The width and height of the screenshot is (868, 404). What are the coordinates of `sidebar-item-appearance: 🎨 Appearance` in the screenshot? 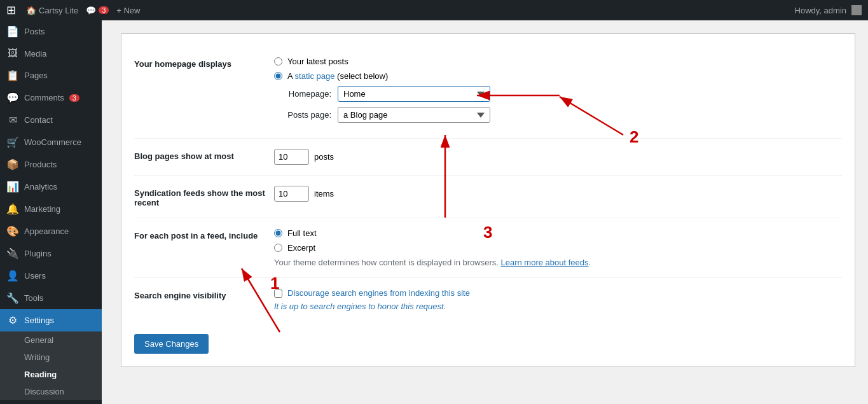 It's located at (51, 232).